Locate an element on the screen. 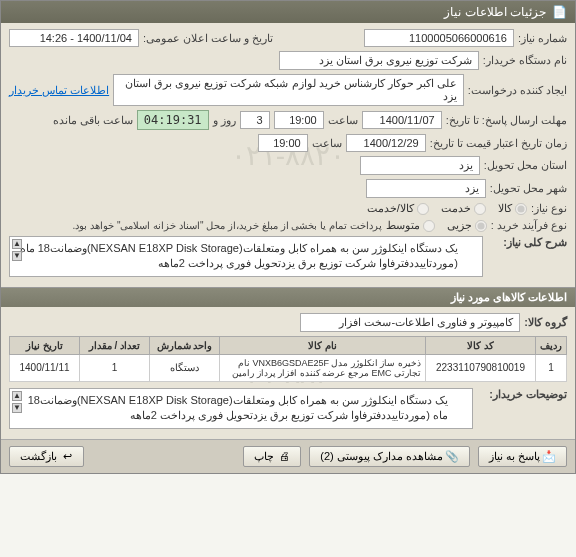 The height and width of the screenshot is (557, 576). validity-time-field: 19:00 is located at coordinates (283, 143).